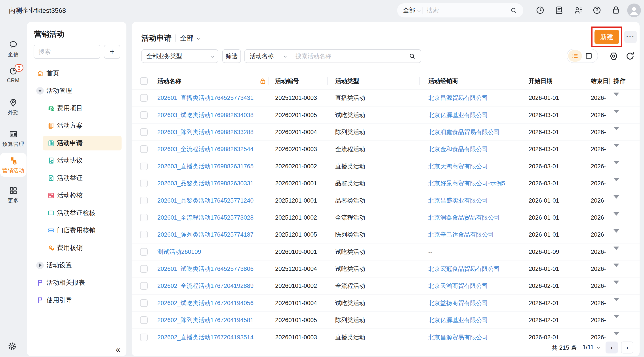  What do you see at coordinates (13, 107) in the screenshot?
I see `rail-item-waiqin: 外勤` at bounding box center [13, 107].